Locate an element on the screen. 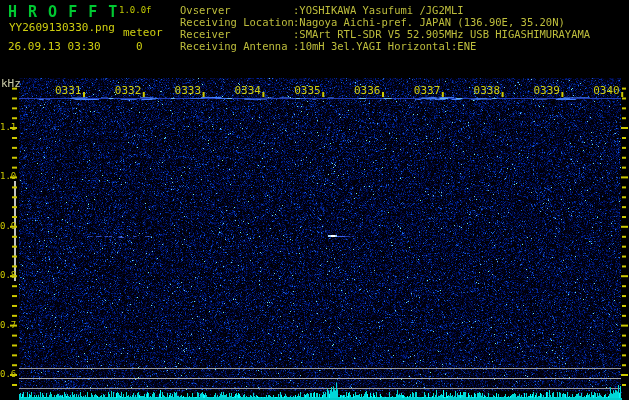  y-tick-label: 1.1 is located at coordinates (8, 127).